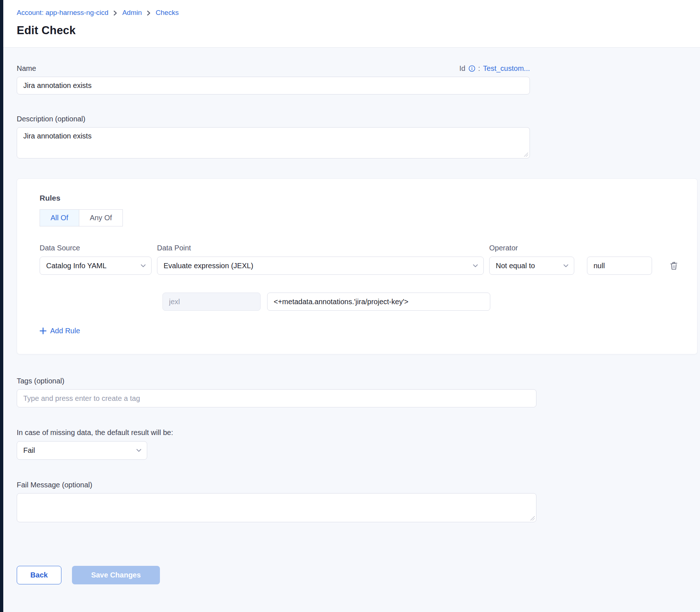 The image size is (700, 612). What do you see at coordinates (532, 266) in the screenshot?
I see `operator-select: Not equal to` at bounding box center [532, 266].